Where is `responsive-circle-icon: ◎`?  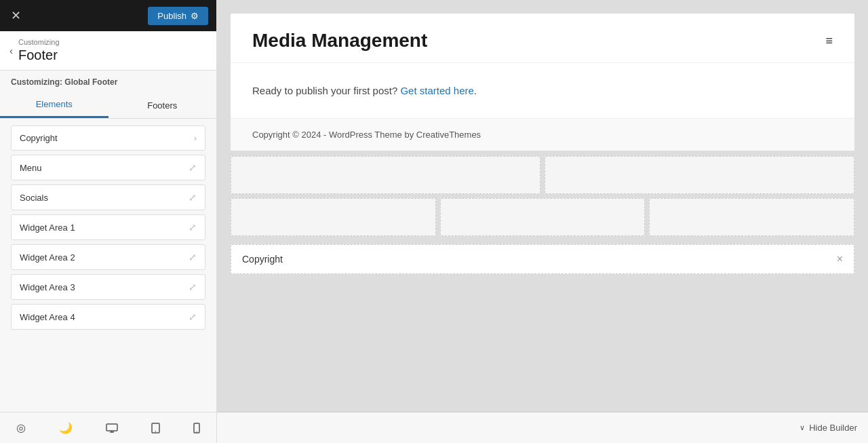
responsive-circle-icon: ◎ is located at coordinates (21, 427).